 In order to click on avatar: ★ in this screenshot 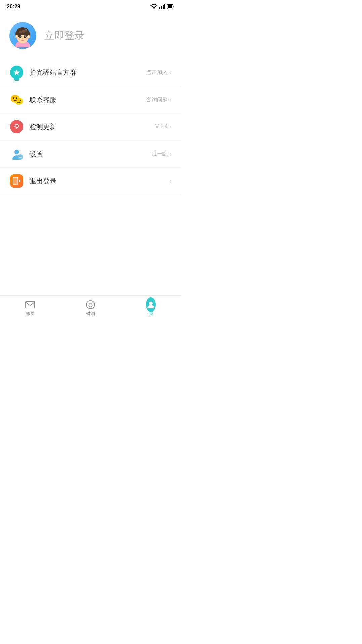, I will do `click(23, 36)`.